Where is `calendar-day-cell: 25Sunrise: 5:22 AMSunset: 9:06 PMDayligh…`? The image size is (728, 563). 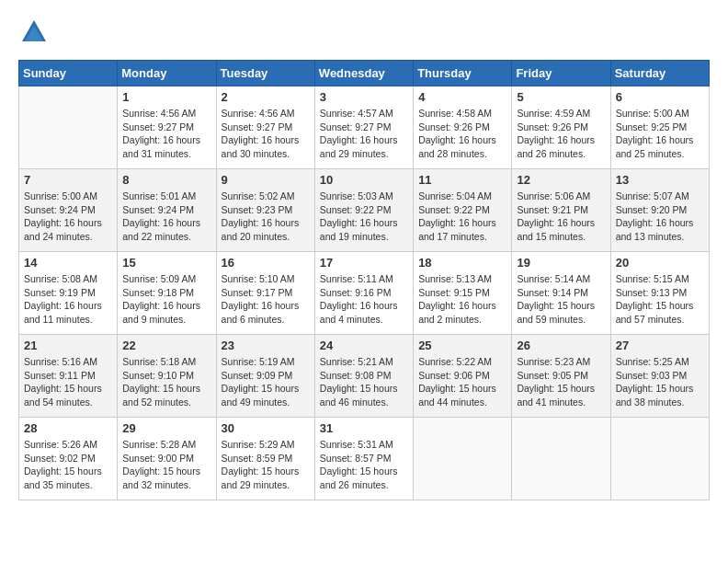 calendar-day-cell: 25Sunrise: 5:22 AMSunset: 9:06 PMDayligh… is located at coordinates (463, 376).